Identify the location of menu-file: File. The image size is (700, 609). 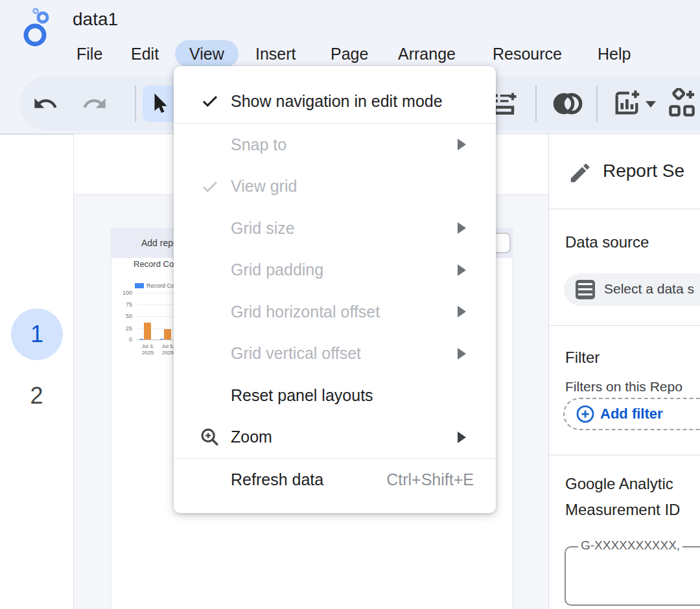
(89, 54).